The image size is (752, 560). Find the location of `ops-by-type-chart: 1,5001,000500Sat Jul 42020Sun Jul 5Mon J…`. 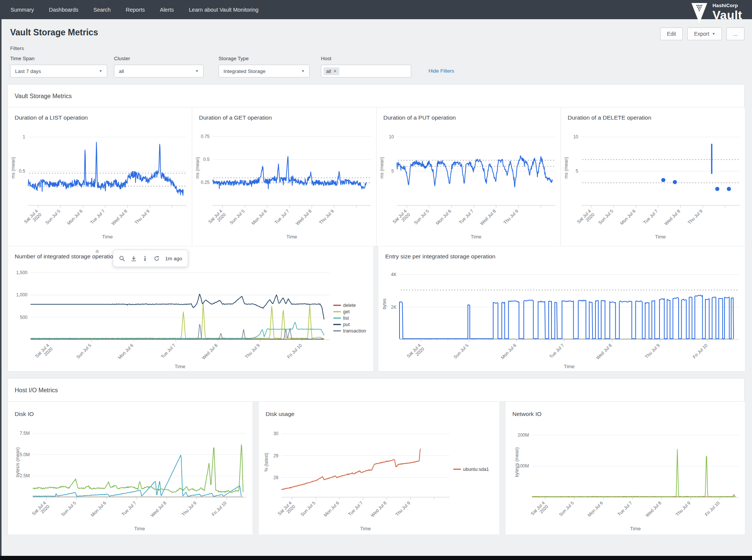

ops-by-type-chart: 1,5001,000500Sat Jul 42020Sun Jul 5Mon J… is located at coordinates (190, 317).